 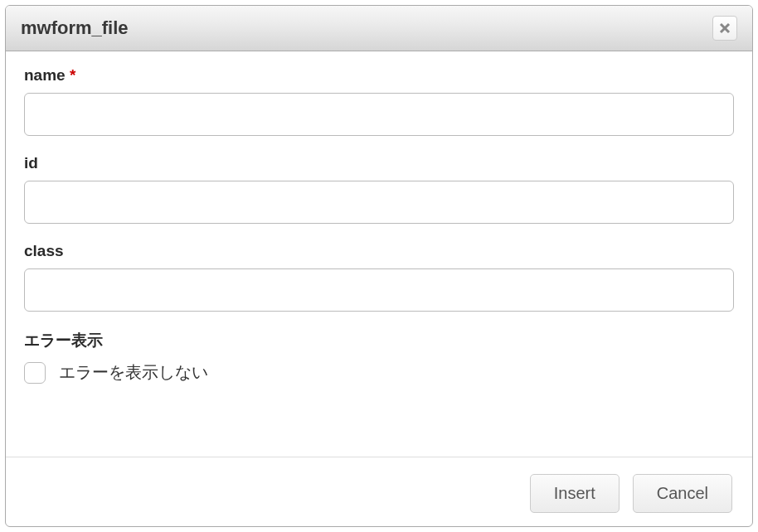 What do you see at coordinates (379, 28) in the screenshot?
I see `dialog-header: mwform_file` at bounding box center [379, 28].